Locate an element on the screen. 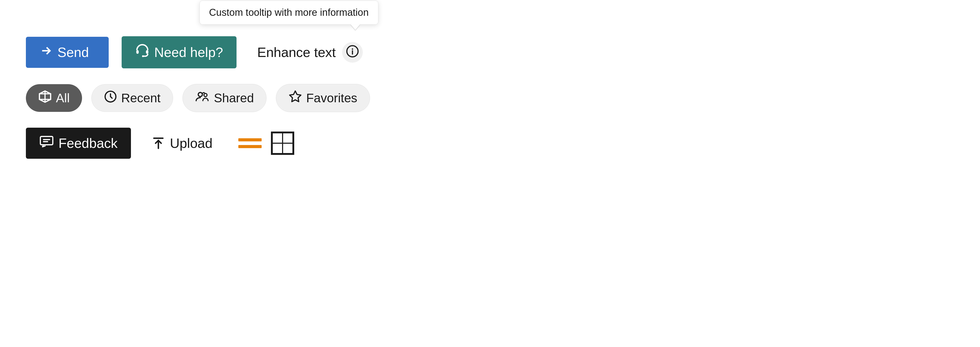  upload-icon is located at coordinates (158, 143).